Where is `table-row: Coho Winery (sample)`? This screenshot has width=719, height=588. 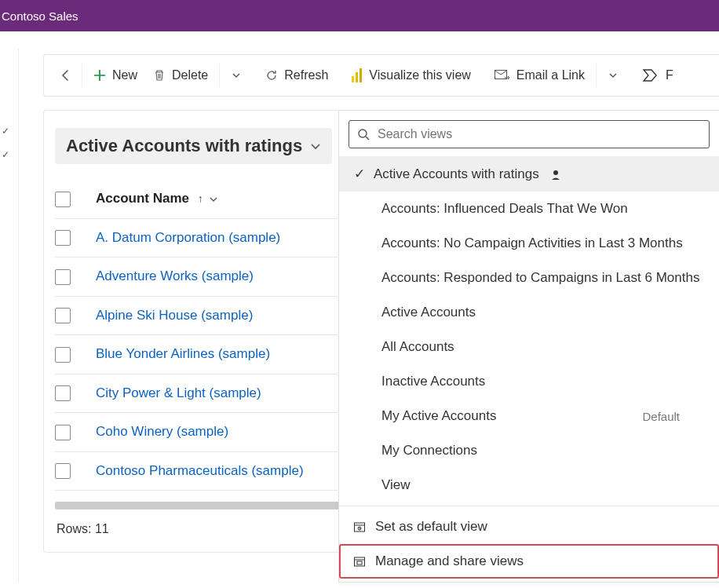 table-row: Coho Winery (sample) is located at coordinates (196, 433).